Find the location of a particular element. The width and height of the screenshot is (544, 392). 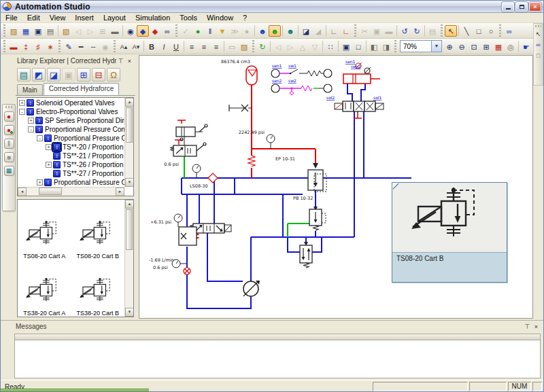

messages-column-header is located at coordinates (277, 337).